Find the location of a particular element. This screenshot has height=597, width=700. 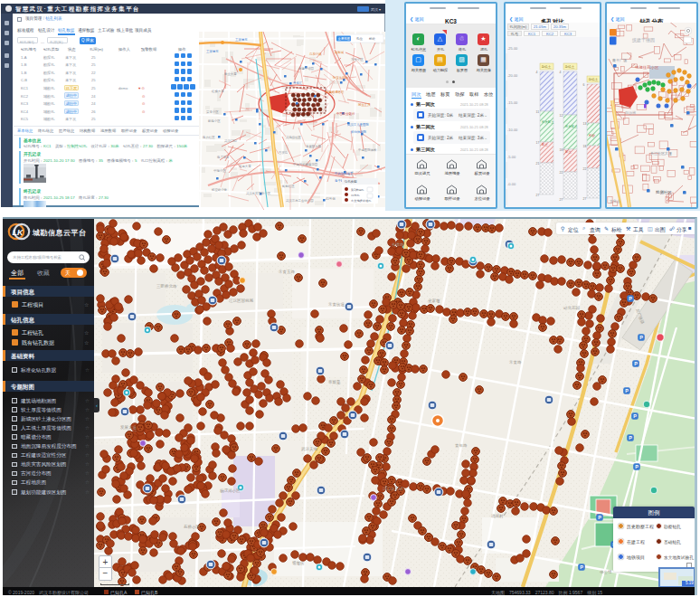

svg-text: 武电仪社区 is located at coordinates (294, 137).